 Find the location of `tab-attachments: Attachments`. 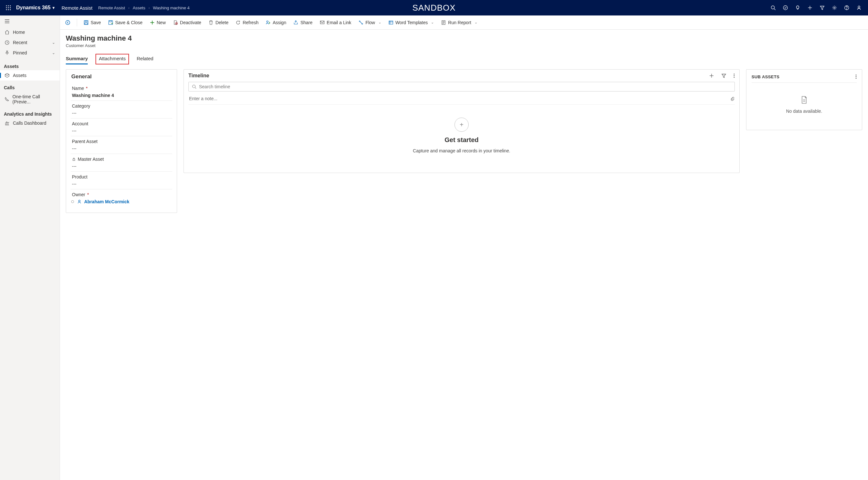

tab-attachments: Attachments is located at coordinates (112, 59).